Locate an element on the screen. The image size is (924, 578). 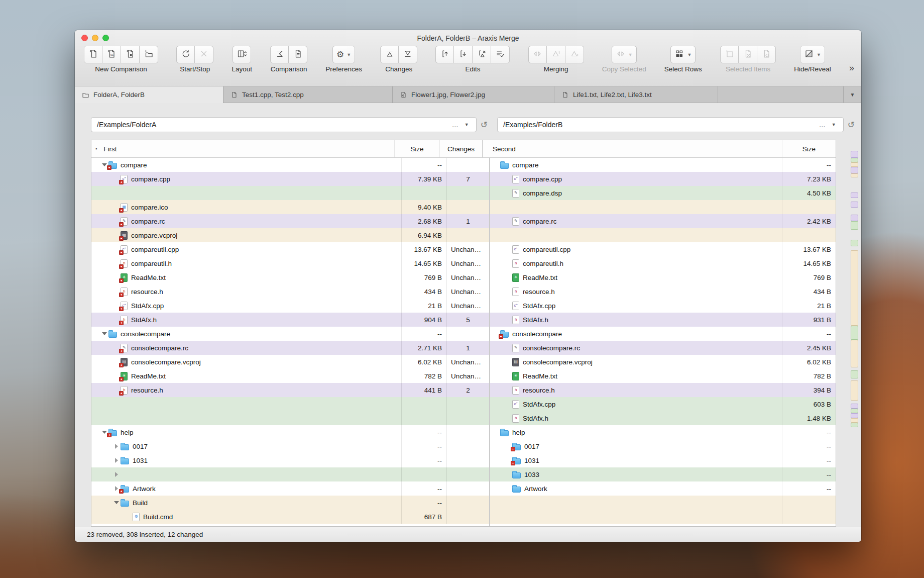
tab-test1-cpp-test2-cpp: Test1.cpp, Test2.cpp is located at coordinates (308, 94).